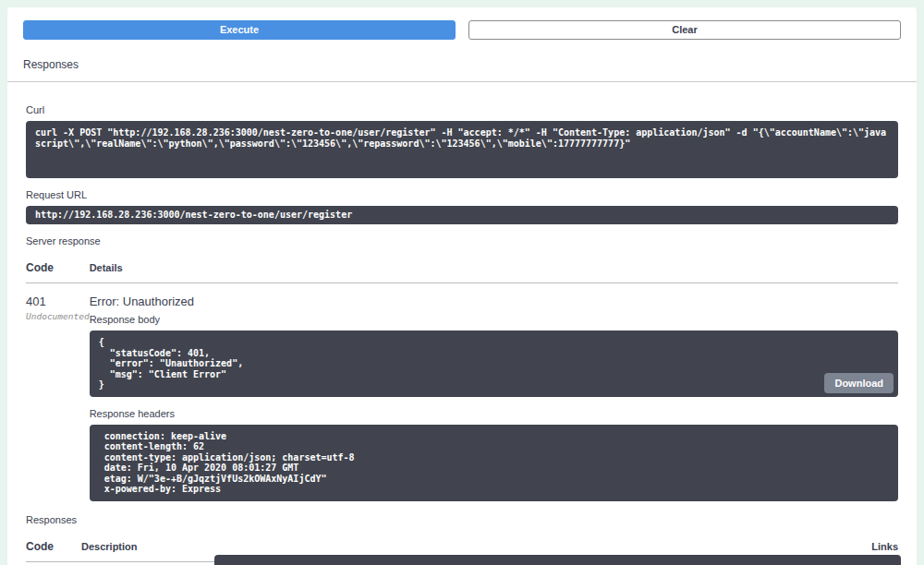 This screenshot has width=924, height=565. What do you see at coordinates (462, 150) in the screenshot?
I see `curl-command-block: curl -X POST "http://192.168.28.236:3000…` at bounding box center [462, 150].